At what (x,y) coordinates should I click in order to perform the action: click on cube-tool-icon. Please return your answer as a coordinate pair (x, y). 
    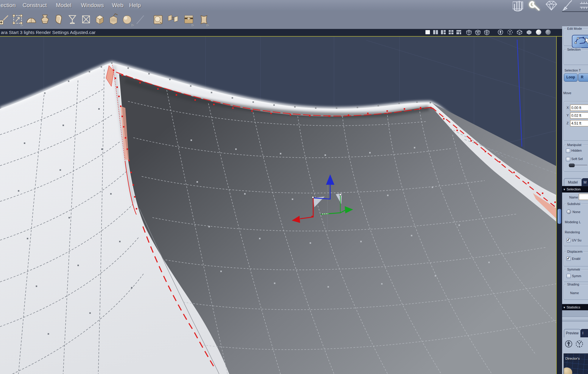
    Looking at the image, I should click on (100, 20).